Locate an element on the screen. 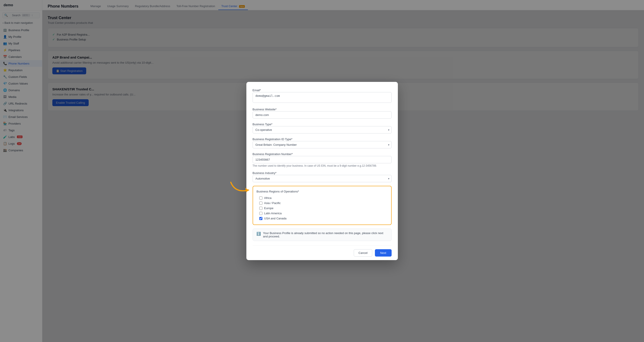 This screenshot has height=342, width=644. website-field-group: Business Website* is located at coordinates (322, 113).